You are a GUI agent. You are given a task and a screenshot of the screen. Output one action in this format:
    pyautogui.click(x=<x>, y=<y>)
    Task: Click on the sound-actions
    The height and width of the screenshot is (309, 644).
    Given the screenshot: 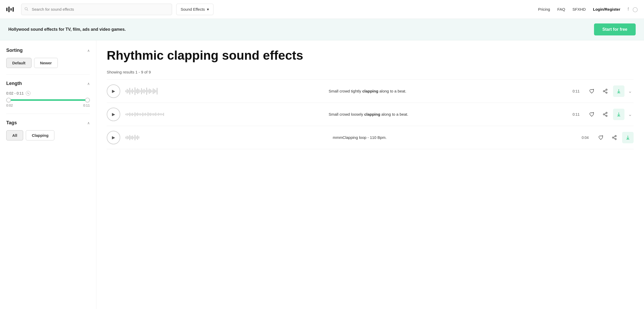 What is the action you would take?
    pyautogui.click(x=614, y=138)
    